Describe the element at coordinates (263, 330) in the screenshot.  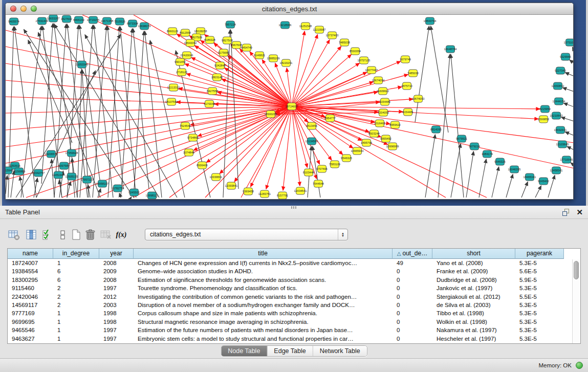
I see `table-cell: Estimation of the future numbers of pati…` at that location.